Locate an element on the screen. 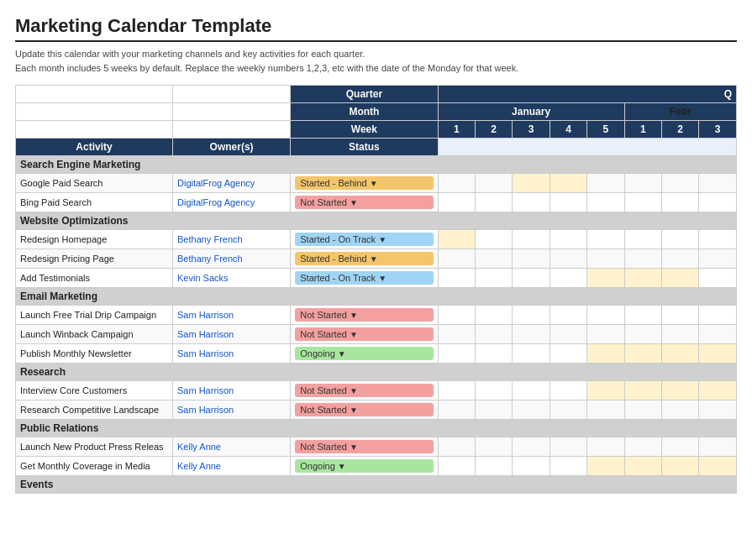 The width and height of the screenshot is (752, 560). week-3: 3 is located at coordinates (531, 129).